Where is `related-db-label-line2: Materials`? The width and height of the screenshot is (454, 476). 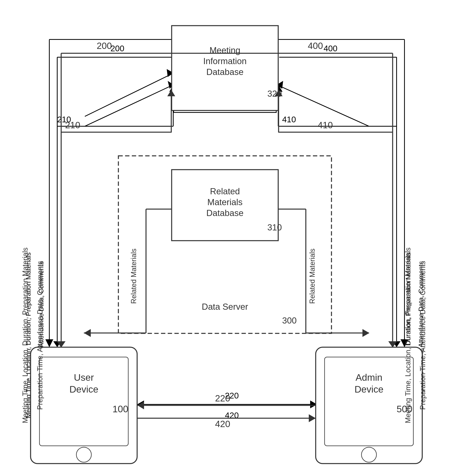
related-db-label-line2: Materials is located at coordinates (225, 202).